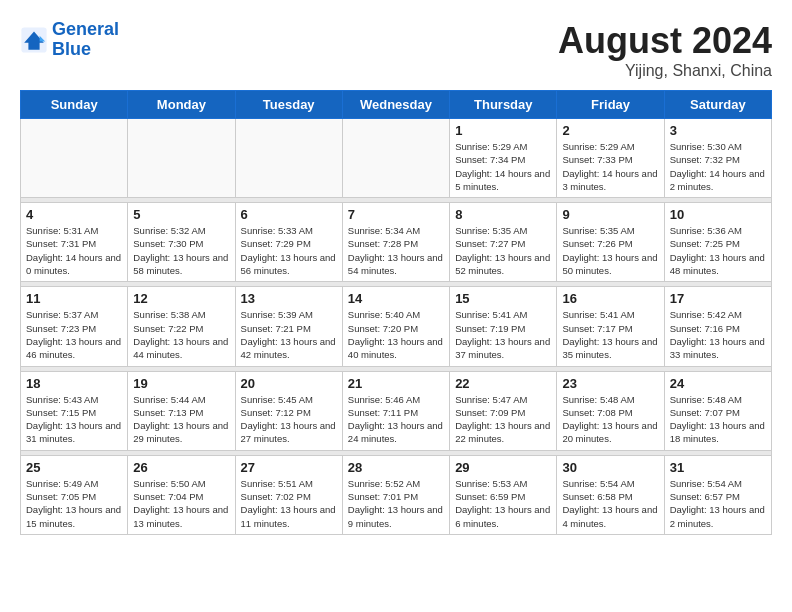 The height and width of the screenshot is (612, 792). Describe the element at coordinates (718, 250) in the screenshot. I see `day-info: Sunrise: 5:36 AM Sunset: 7:25 PM Dayligh…` at that location.